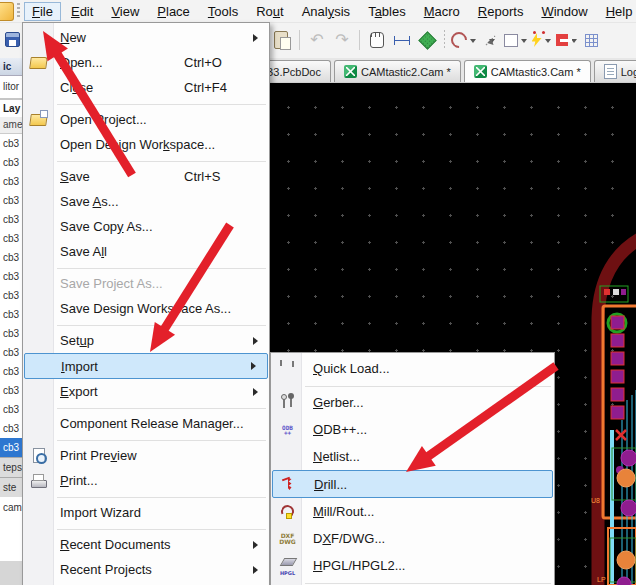 This screenshot has width=636, height=585. I want to click on import-submenu-item-hpgl: HPGL/HPGL2..., so click(412, 566).